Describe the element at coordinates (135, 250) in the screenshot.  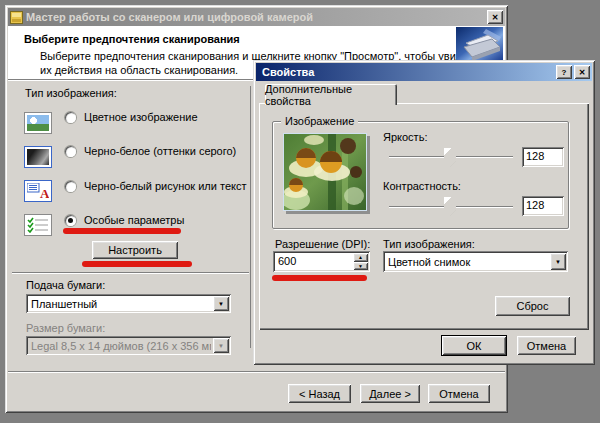
I see `configure-button: Настроить` at that location.